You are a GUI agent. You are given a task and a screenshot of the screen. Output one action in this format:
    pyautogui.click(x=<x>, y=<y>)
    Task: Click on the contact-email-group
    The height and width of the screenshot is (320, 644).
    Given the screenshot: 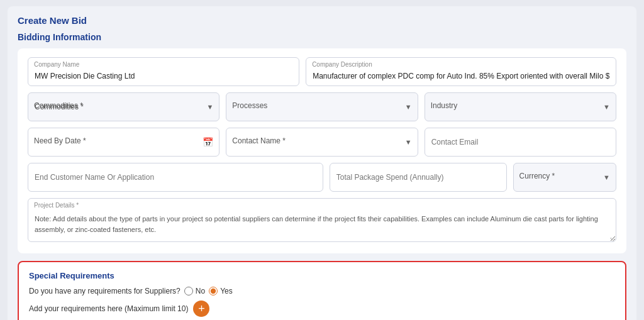 What is the action you would take?
    pyautogui.click(x=521, y=142)
    